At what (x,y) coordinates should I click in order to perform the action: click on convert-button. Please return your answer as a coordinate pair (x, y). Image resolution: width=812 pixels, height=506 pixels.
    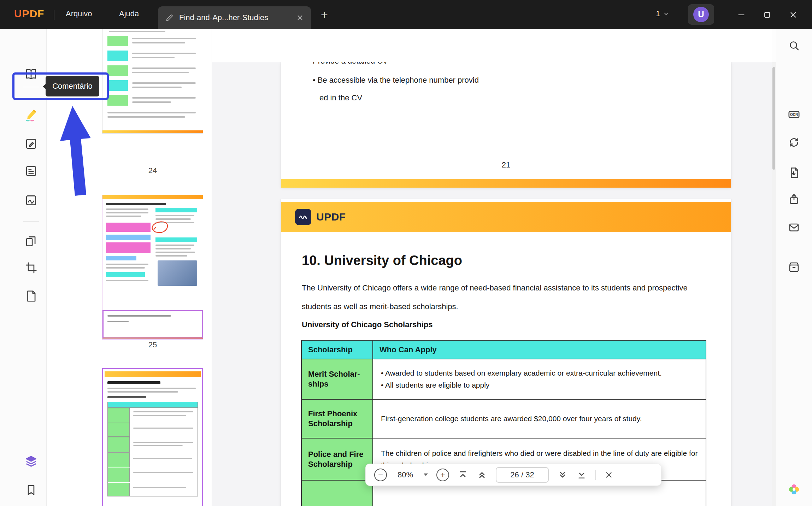
    Looking at the image, I should click on (794, 142).